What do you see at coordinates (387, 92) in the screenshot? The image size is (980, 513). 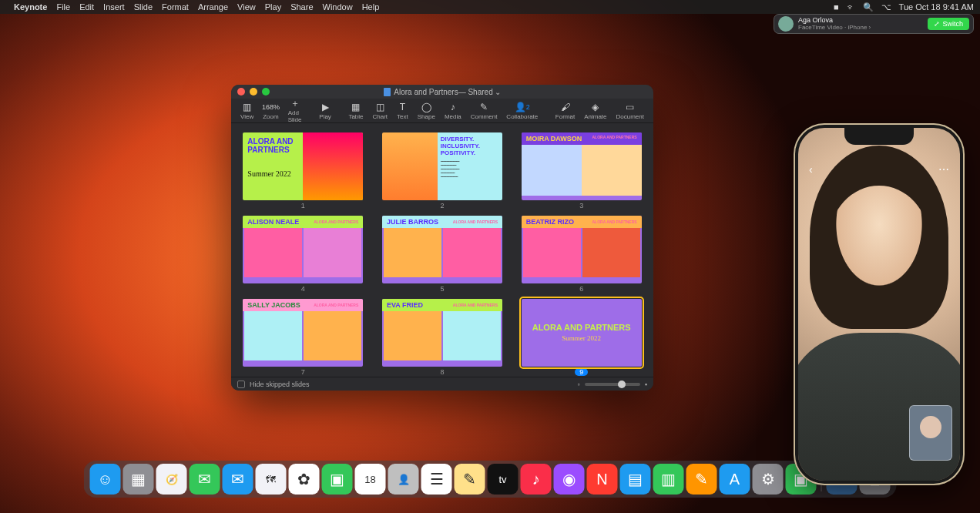 I see `document-icon` at bounding box center [387, 92].